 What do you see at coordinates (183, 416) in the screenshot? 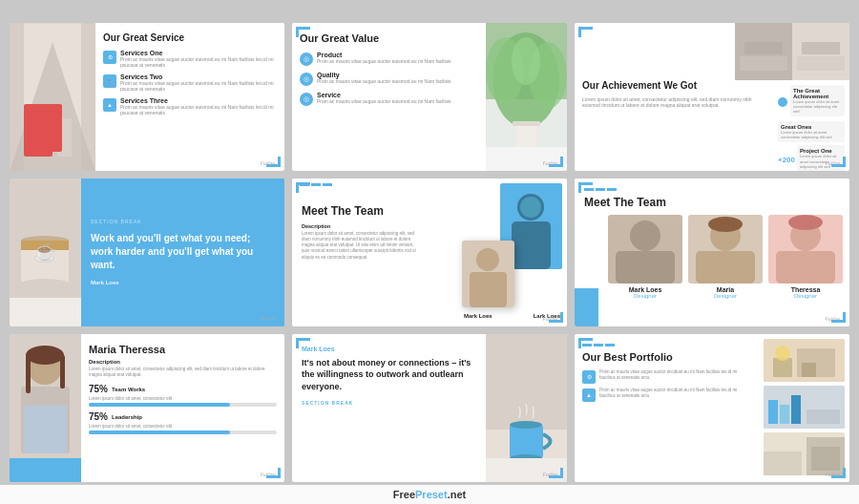
I see `stat-2-header: 75% Leadership` at bounding box center [183, 416].